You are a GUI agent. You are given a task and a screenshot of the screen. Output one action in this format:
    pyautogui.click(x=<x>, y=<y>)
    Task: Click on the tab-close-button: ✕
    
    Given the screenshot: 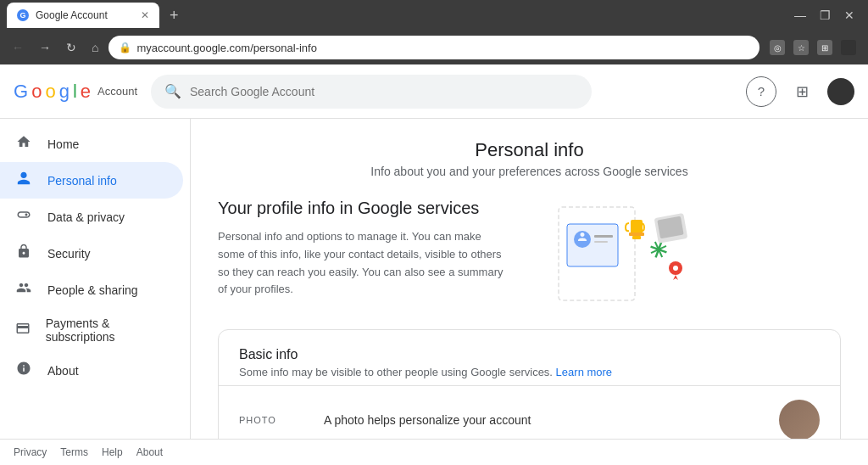 What is the action you would take?
    pyautogui.click(x=145, y=15)
    